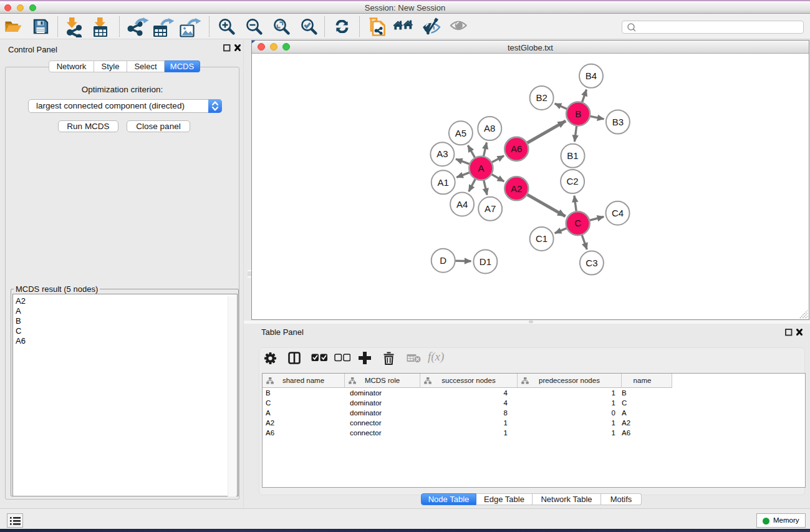  I want to click on svg-text: A6, so click(516, 148).